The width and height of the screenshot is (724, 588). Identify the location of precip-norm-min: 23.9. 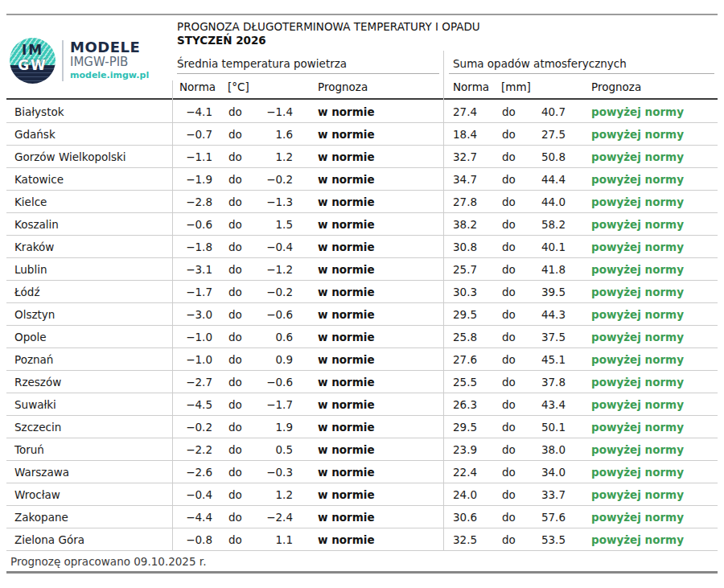
(467, 450).